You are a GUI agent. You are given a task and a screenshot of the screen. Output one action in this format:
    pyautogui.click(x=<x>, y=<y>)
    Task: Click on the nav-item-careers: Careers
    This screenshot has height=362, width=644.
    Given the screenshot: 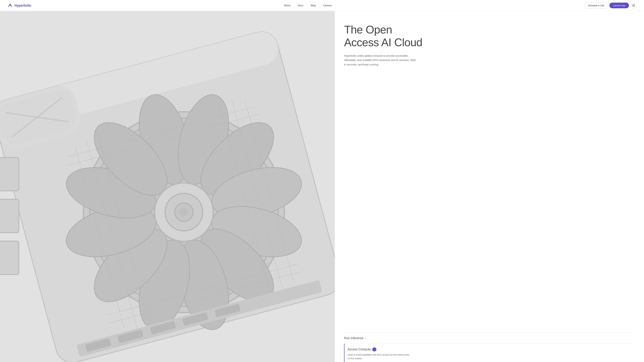 What is the action you would take?
    pyautogui.click(x=328, y=5)
    